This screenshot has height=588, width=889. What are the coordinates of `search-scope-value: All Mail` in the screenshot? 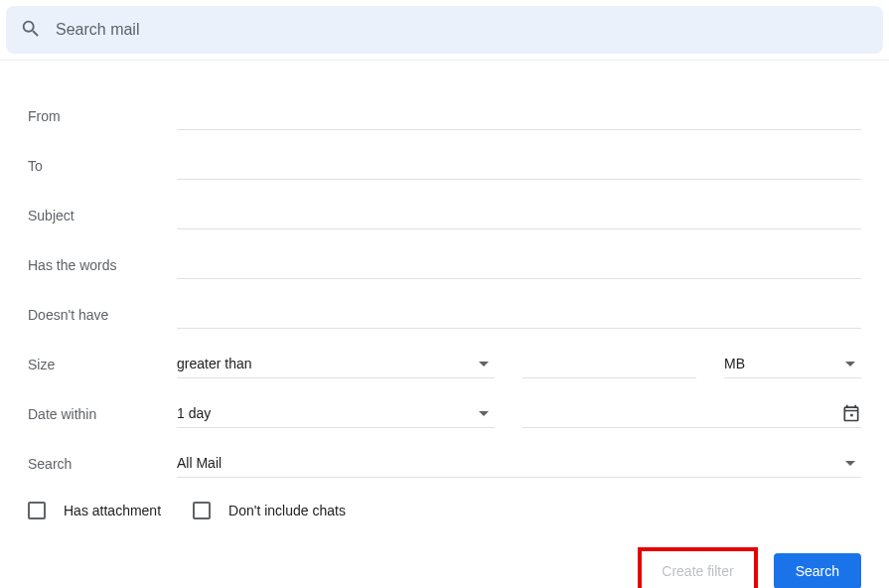 It's located at (511, 463).